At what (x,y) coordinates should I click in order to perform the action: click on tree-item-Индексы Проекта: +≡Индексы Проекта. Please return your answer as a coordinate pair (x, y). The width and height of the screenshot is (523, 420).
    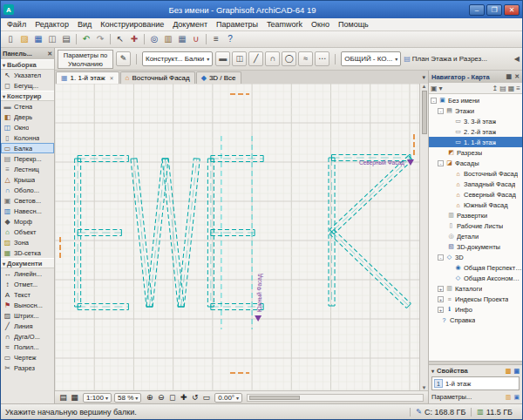
    Looking at the image, I should click on (476, 299).